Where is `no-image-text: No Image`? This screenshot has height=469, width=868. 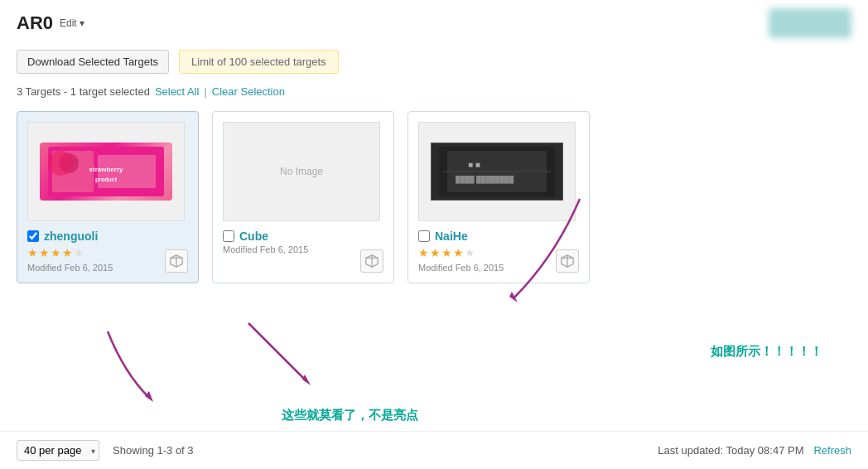 no-image-text: No Image is located at coordinates (301, 172).